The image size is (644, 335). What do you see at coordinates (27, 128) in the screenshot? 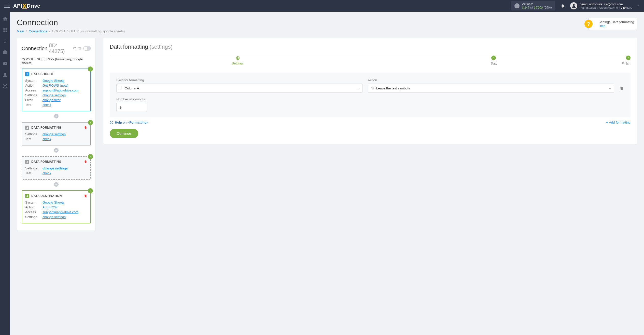
I see `block-number: 2` at bounding box center [27, 128].